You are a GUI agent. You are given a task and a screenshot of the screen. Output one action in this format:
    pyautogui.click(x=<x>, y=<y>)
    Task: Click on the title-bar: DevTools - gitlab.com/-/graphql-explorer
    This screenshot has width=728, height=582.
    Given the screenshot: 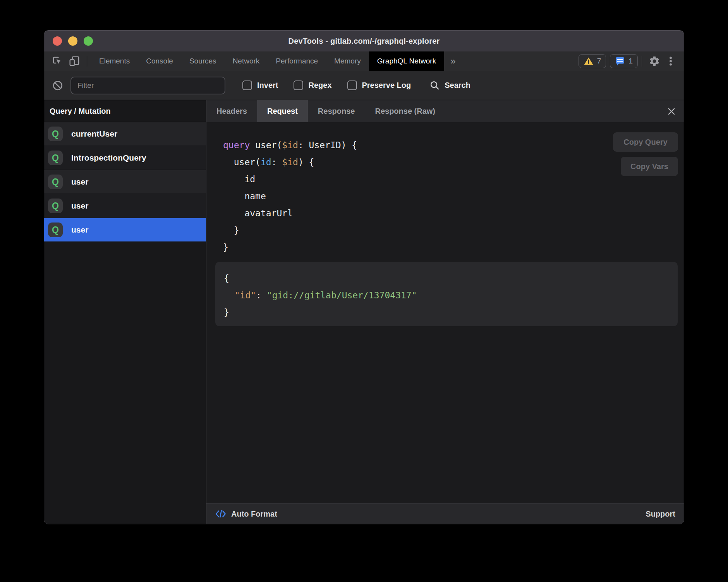 What is the action you would take?
    pyautogui.click(x=364, y=41)
    